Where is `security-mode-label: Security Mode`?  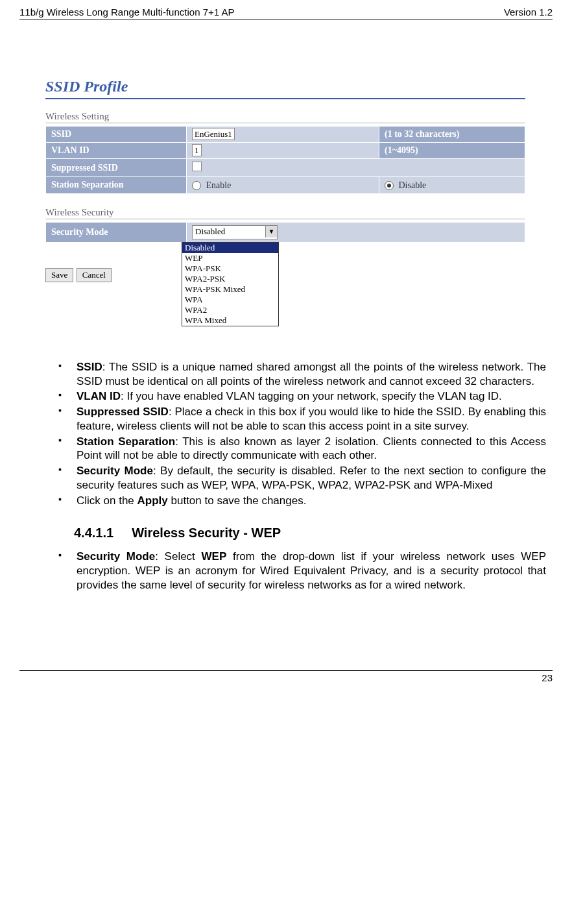 security-mode-label: Security Mode is located at coordinates (117, 232).